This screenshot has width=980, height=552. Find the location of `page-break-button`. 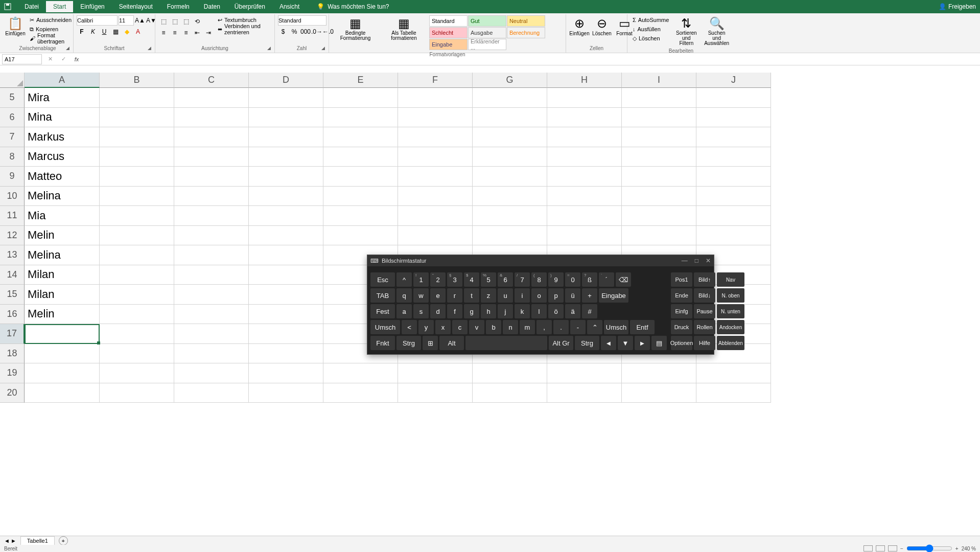

page-break-button is located at coordinates (893, 548).